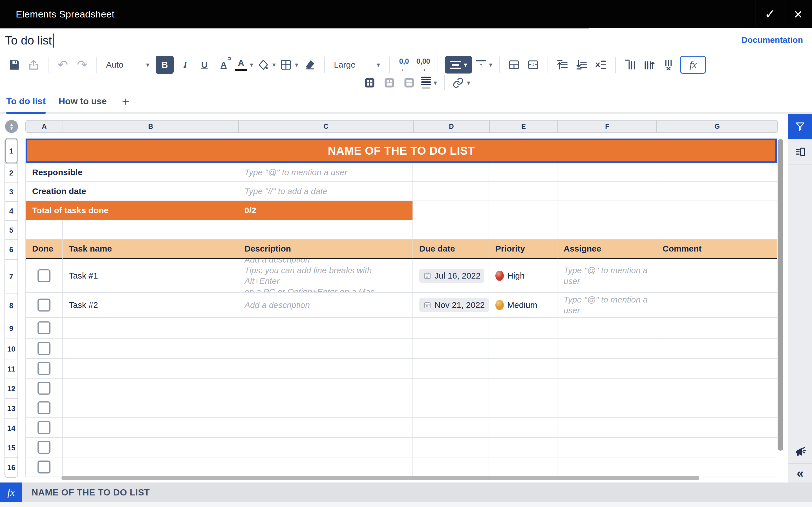  Describe the element at coordinates (717, 249) in the screenshot. I see `cell-G6: Comment` at that location.